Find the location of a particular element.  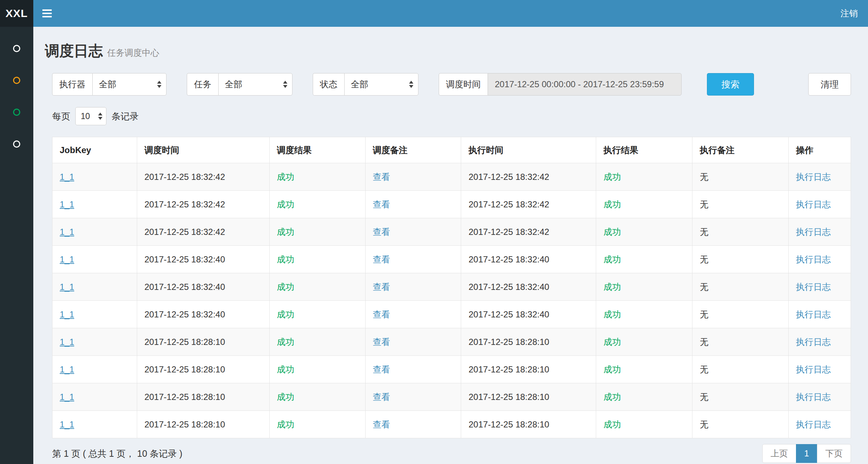

executor-filter-group: 执行器 全部 is located at coordinates (109, 84).